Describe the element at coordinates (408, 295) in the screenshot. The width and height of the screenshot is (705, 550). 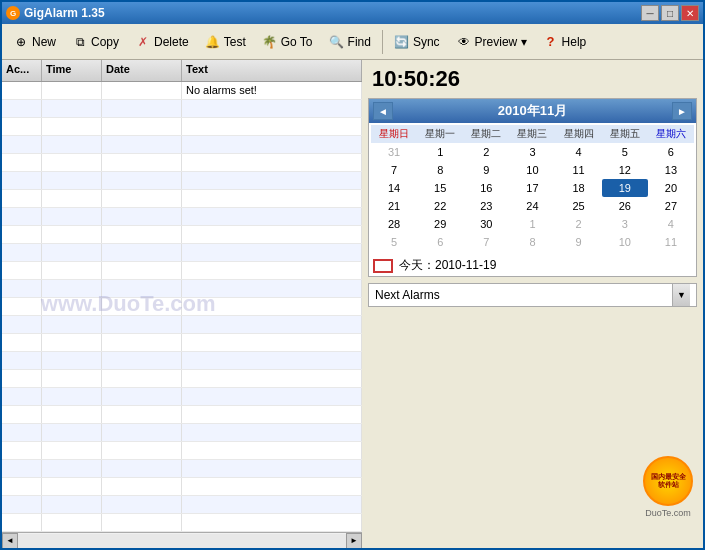
I see `next-alarms-label: Next Alarms` at that location.